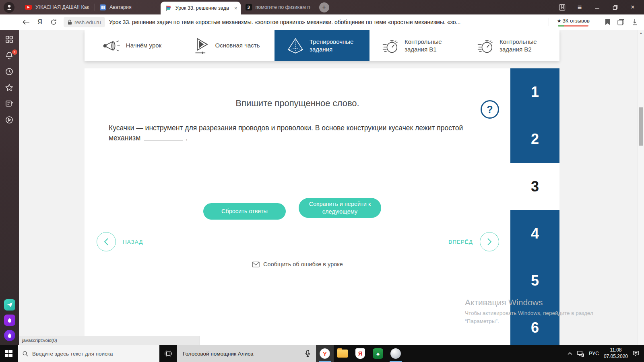  I want to click on folder-icon, so click(343, 354).